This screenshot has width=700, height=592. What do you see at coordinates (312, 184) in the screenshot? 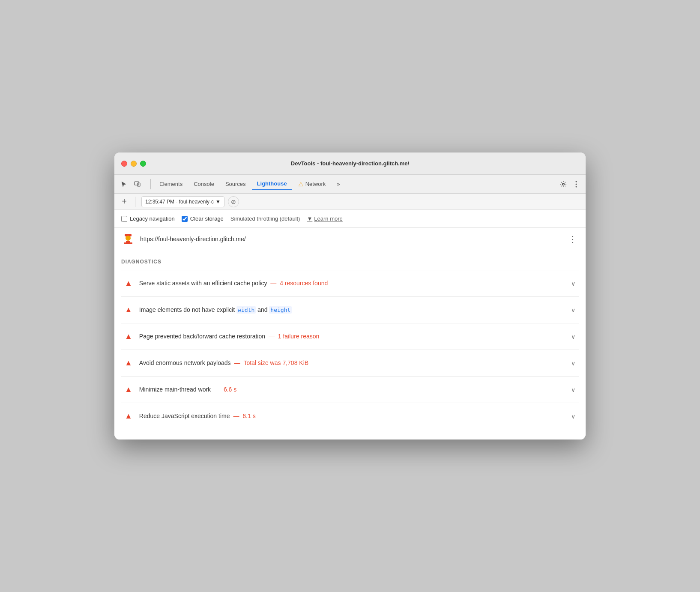
I see `tab-network: ⚠ Network` at bounding box center [312, 184].